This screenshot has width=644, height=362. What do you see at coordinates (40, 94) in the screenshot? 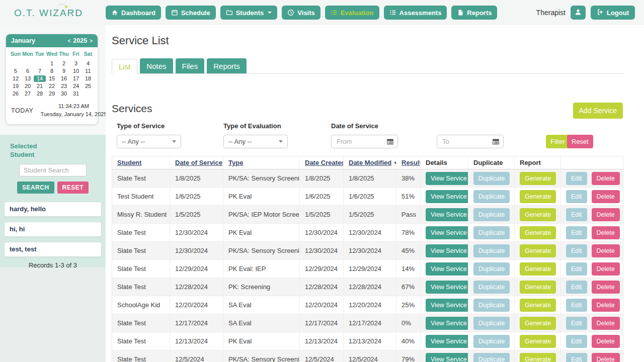
I see `calendar-day: 28` at bounding box center [40, 94].